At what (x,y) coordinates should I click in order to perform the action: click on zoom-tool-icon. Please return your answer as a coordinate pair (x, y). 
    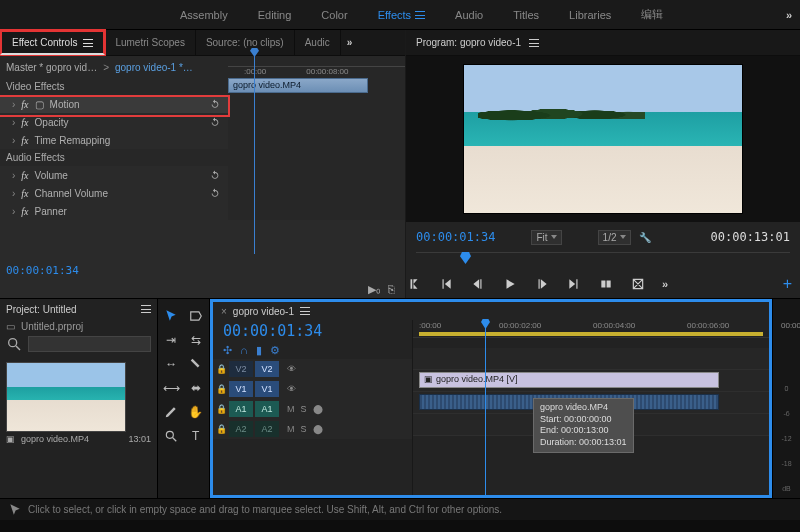
    Looking at the image, I should click on (171, 436).